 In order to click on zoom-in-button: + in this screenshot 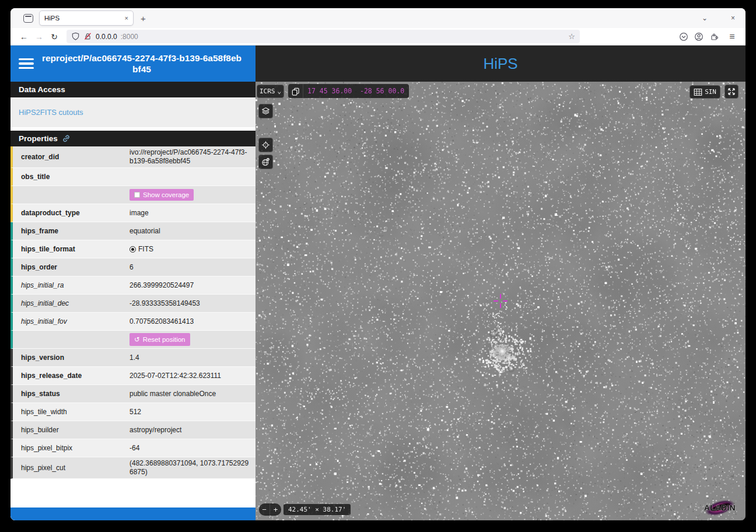, I will do `click(275, 510)`.